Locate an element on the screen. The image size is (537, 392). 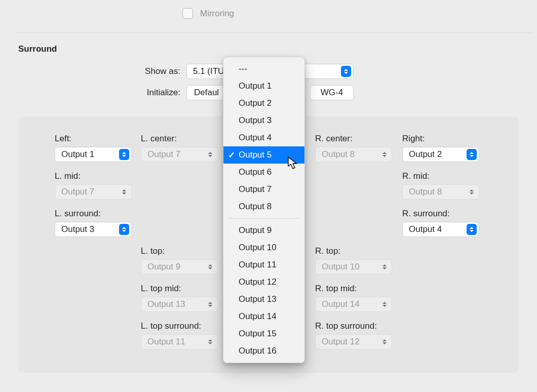
l-top-surround-value: Output 11 is located at coordinates (175, 342).